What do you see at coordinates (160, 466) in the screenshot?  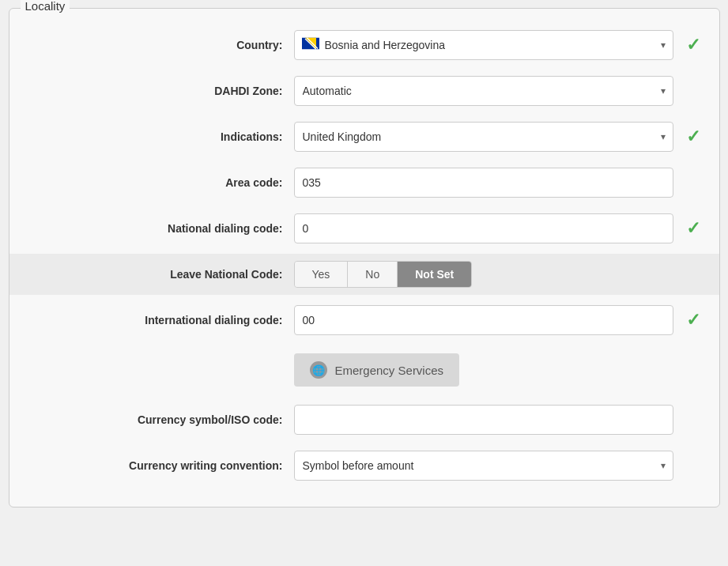 I see `currency-convention-label: Currency writing convention:` at bounding box center [160, 466].